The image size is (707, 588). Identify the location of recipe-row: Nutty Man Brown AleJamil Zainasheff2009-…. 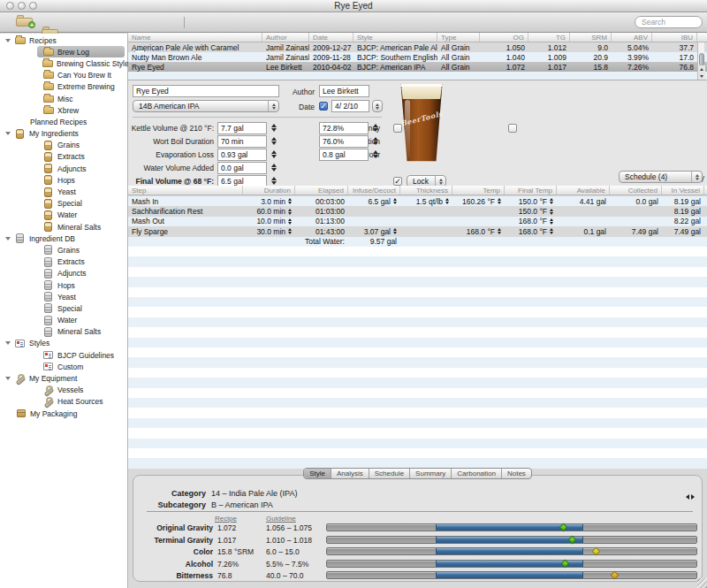
(417, 57).